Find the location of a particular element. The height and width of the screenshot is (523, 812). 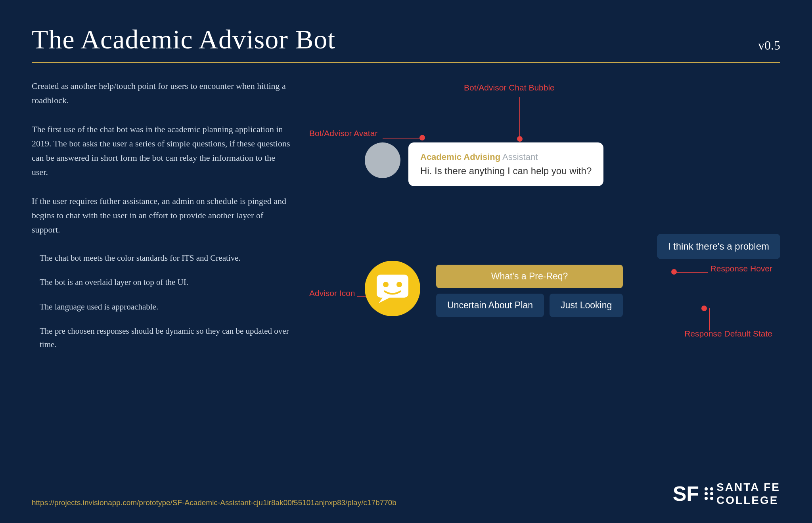

response-button-row: Uncertain About Plan Just Looking is located at coordinates (530, 306).